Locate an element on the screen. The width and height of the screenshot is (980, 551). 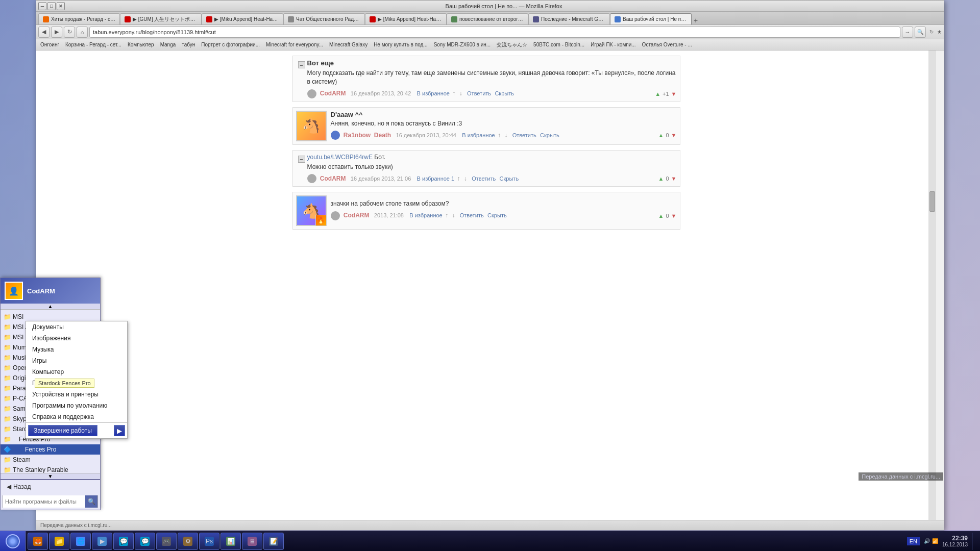
taskbar-app-photoshop: Ps is located at coordinates (209, 541).